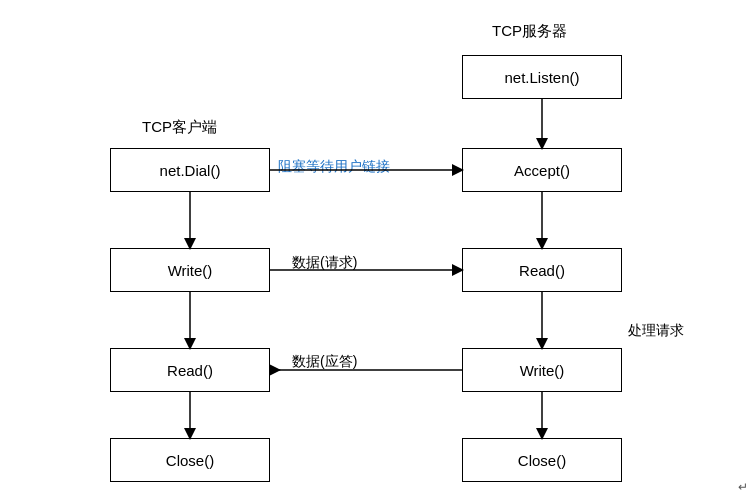 The height and width of the screenshot is (500, 756). Describe the element at coordinates (530, 32) in the screenshot. I see `tcp-server-label: TCP服务器` at that location.